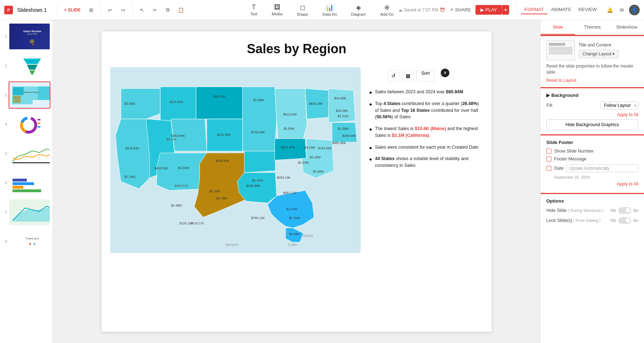 This screenshot has width=644, height=343. What do you see at coordinates (558, 27) in the screenshot?
I see `tab-slide: Slide` at bounding box center [558, 27].